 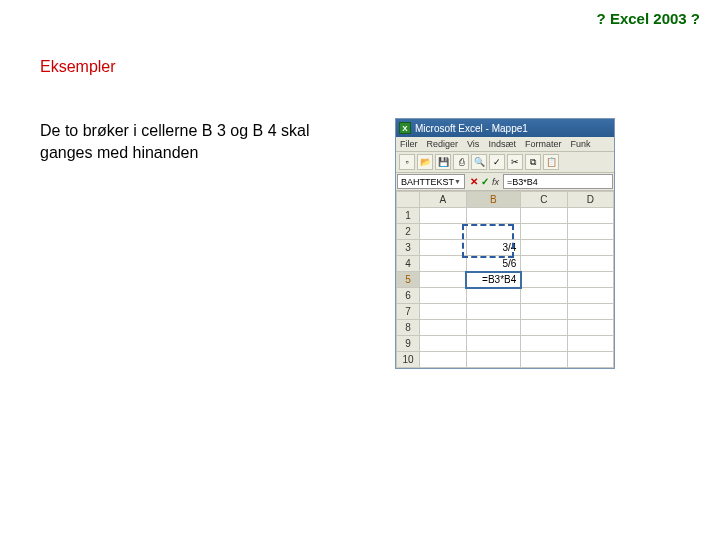 I want to click on cell-b9, so click(x=494, y=344).